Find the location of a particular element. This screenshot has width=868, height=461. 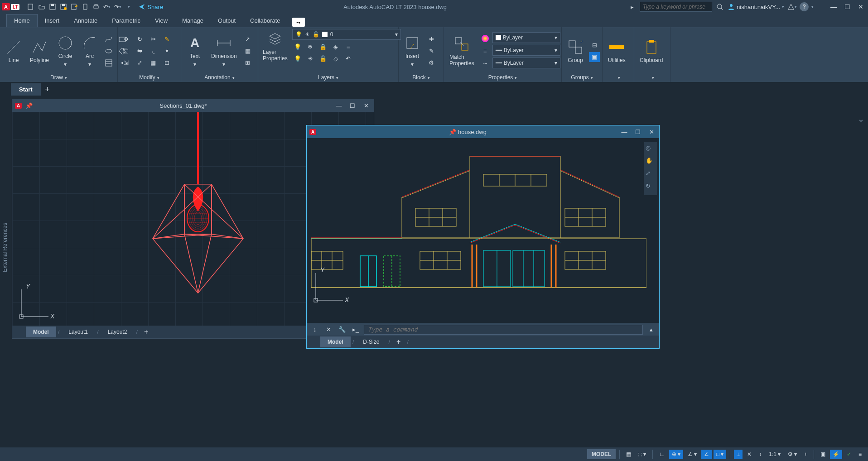

group-button: Group is located at coordinates (575, 51).